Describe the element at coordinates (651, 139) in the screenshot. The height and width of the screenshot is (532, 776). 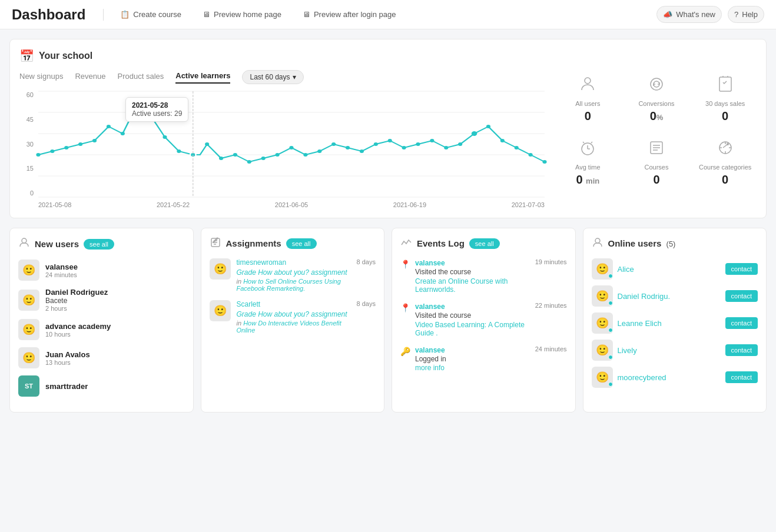
I see `right-stats: All users 0 Conversions` at that location.